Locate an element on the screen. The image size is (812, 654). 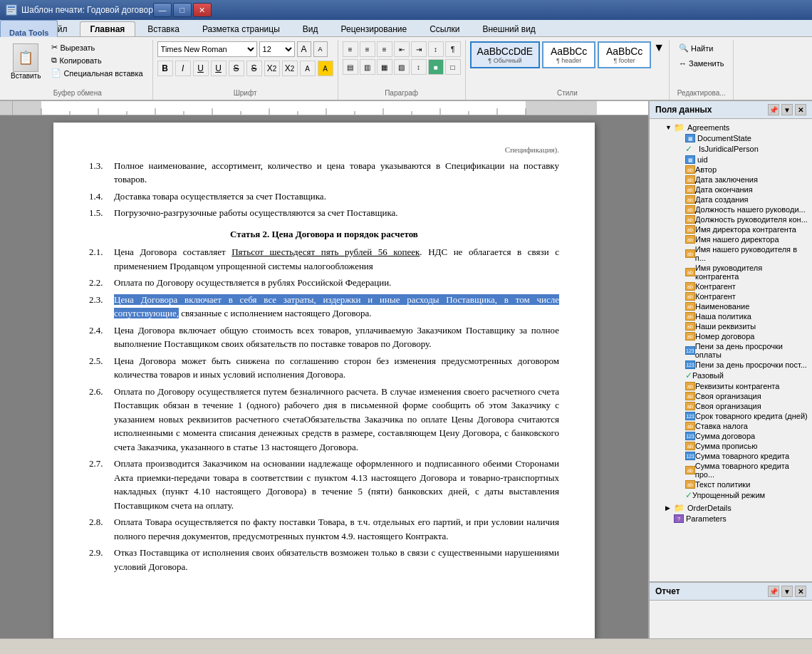
tree-item-14: ab Наши реквизиты is located at coordinates (731, 326).